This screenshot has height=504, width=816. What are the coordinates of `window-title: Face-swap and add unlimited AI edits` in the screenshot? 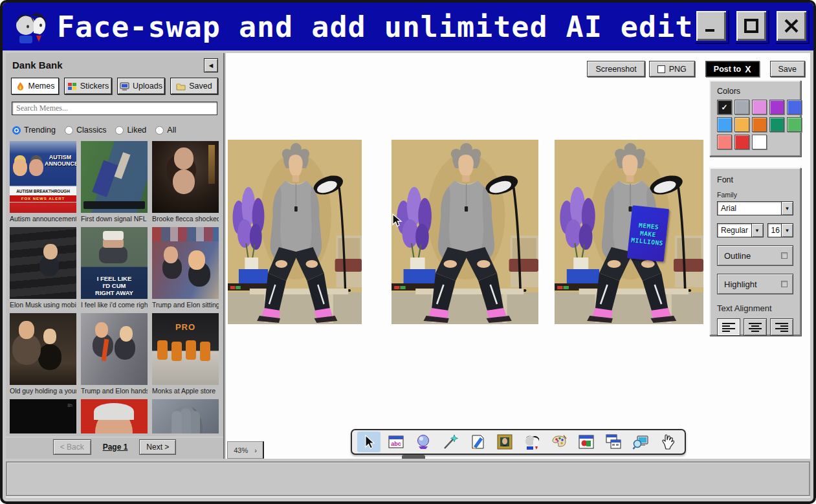 It's located at (384, 27).